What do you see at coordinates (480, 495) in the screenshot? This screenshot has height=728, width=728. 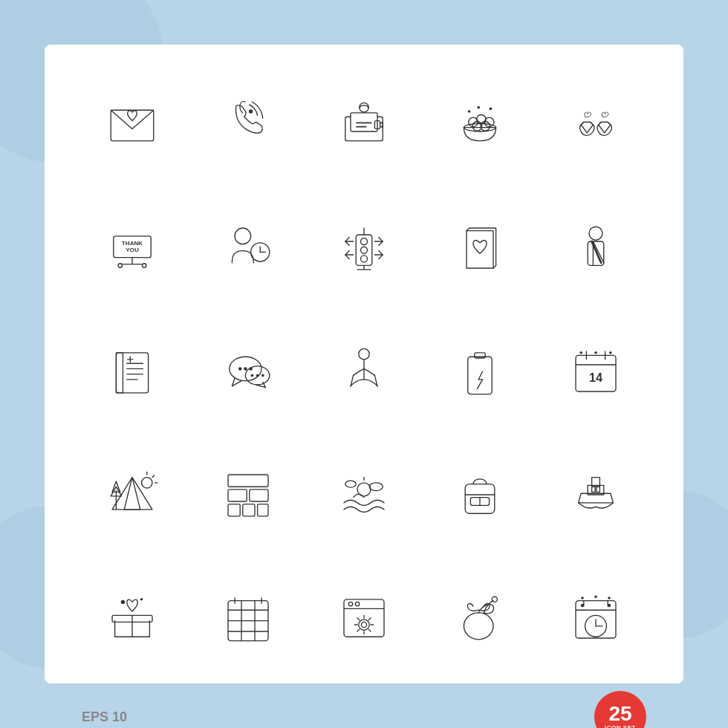 I see `backpack-icon` at bounding box center [480, 495].